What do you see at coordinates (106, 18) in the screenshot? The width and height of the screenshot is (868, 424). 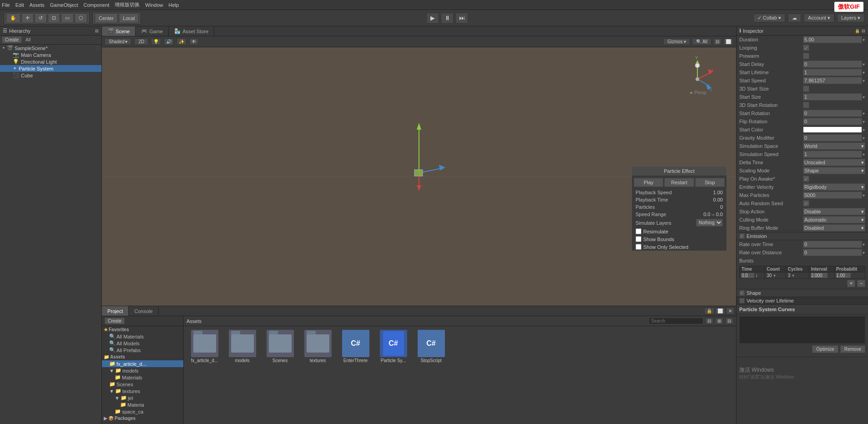 I see `pivot-center-btn: Center` at bounding box center [106, 18].